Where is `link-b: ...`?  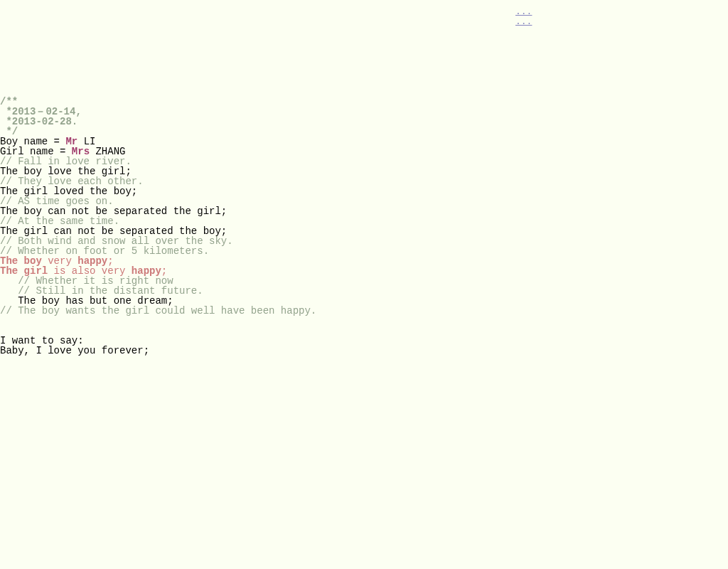 link-b: ... is located at coordinates (530, 22).